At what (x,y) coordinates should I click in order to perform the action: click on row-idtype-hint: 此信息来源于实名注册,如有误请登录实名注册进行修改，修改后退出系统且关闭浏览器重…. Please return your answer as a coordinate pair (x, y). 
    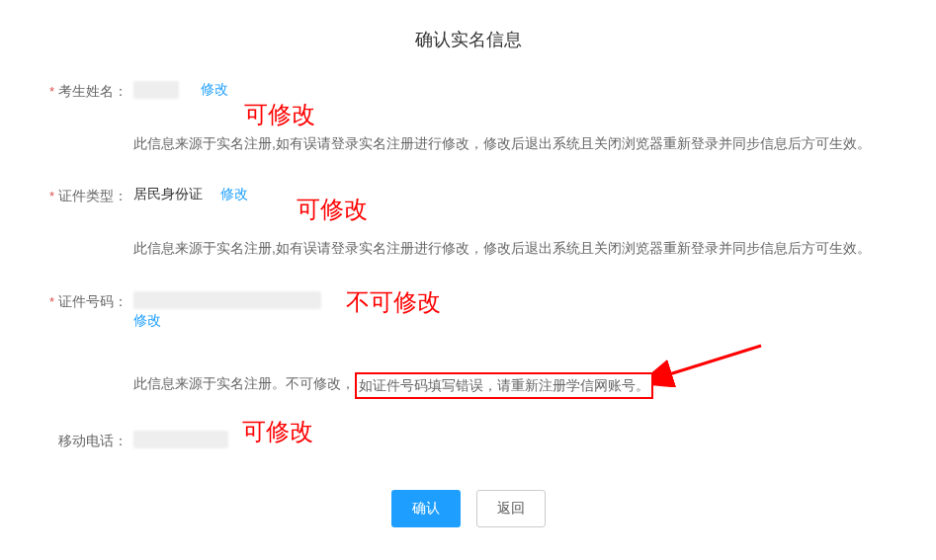
    Looking at the image, I should click on (468, 248).